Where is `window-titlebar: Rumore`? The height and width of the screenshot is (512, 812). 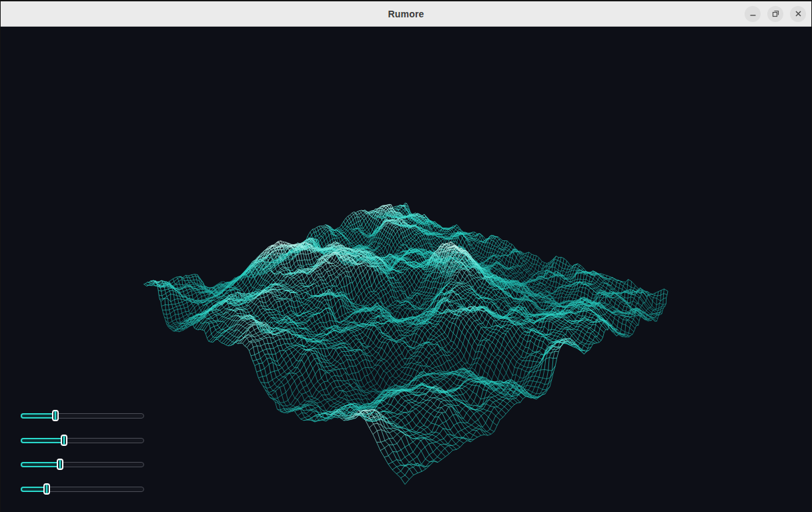
window-titlebar: Rumore is located at coordinates (406, 13).